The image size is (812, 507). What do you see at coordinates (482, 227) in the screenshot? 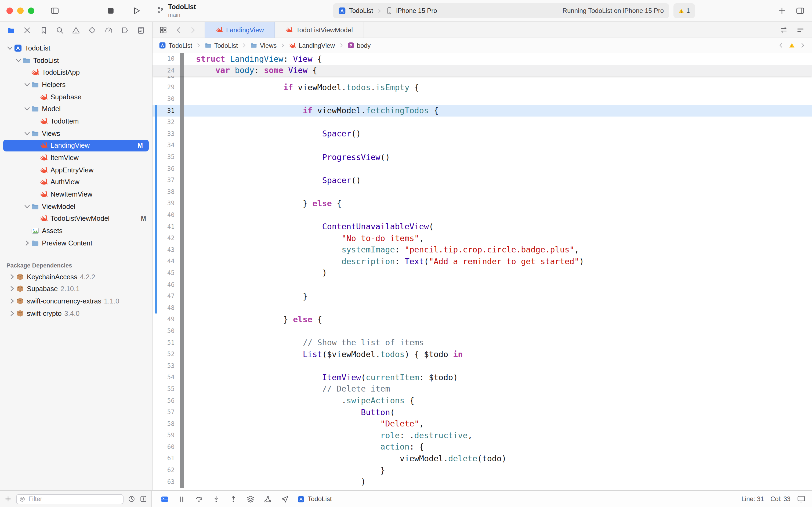
I see `code-line-41: 41 ContentUnavailableView(` at bounding box center [482, 227].